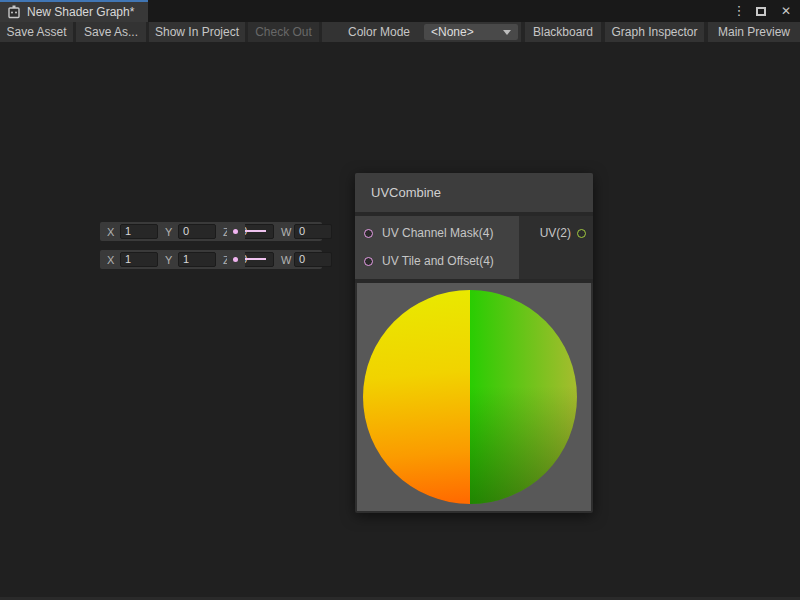  I want to click on tab-bar: New Shader Graph* ⋮ ✕, so click(400, 11).